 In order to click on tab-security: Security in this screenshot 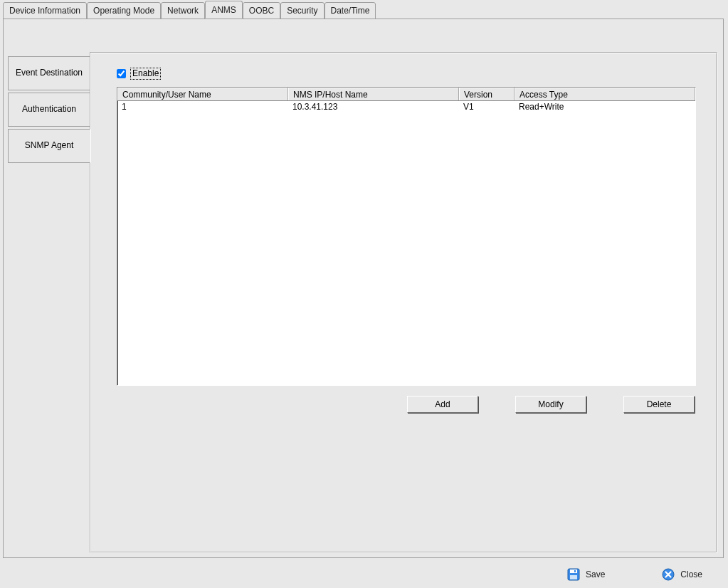, I will do `click(302, 11)`.